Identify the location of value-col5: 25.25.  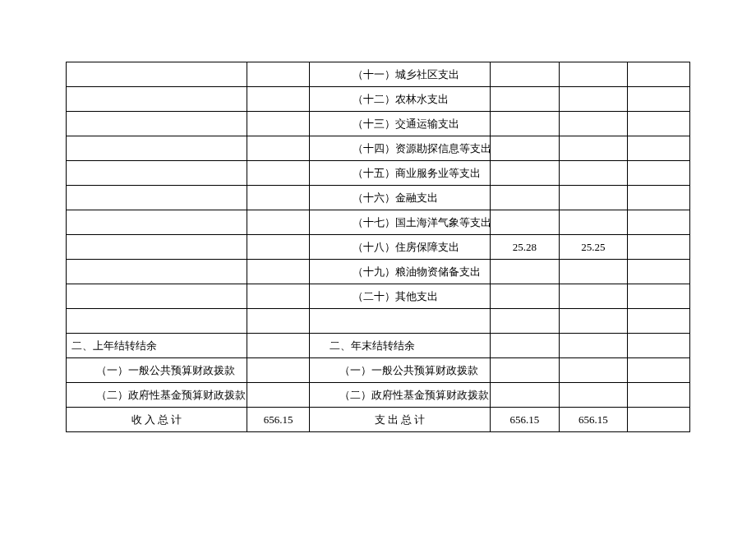
(593, 247).